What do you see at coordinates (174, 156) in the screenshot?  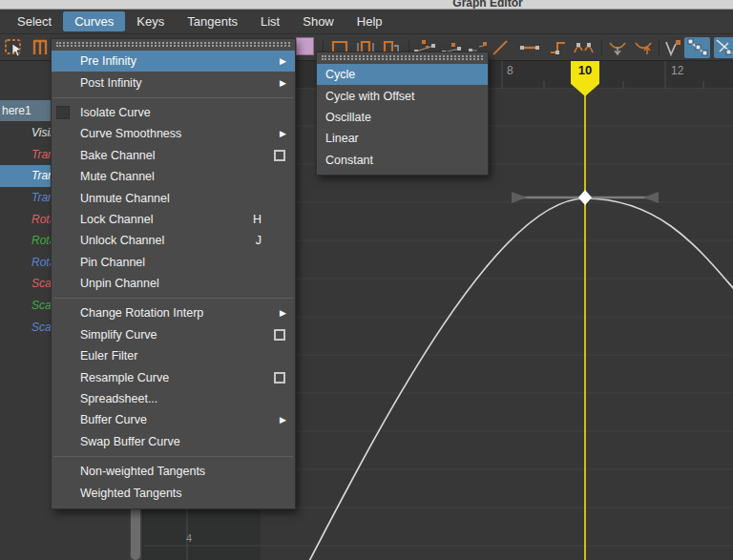 I see `menu-item-bake-channel: Bake Channel` at bounding box center [174, 156].